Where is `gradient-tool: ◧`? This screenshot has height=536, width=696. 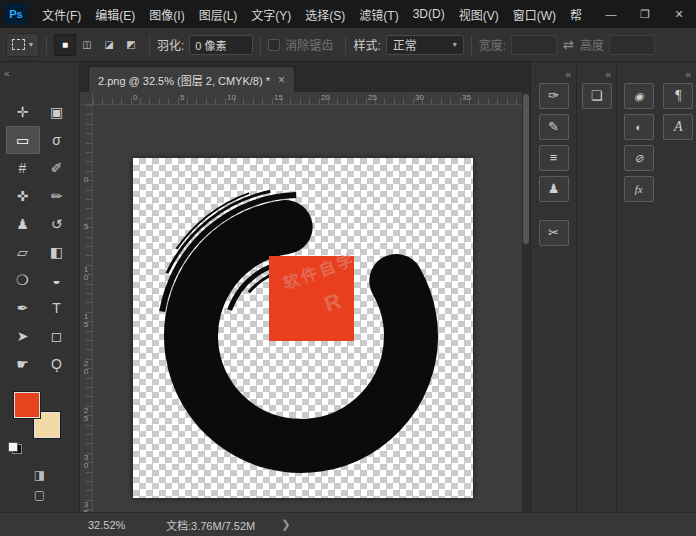
gradient-tool: ◧ is located at coordinates (57, 252).